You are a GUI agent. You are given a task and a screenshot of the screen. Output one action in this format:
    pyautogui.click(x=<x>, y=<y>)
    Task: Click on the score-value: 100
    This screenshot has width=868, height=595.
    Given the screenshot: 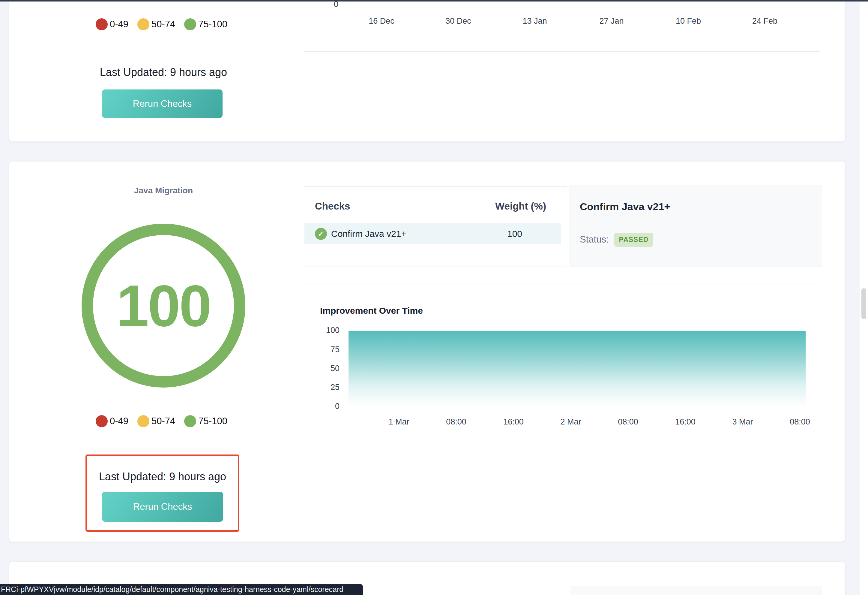 What is the action you would take?
    pyautogui.click(x=164, y=306)
    